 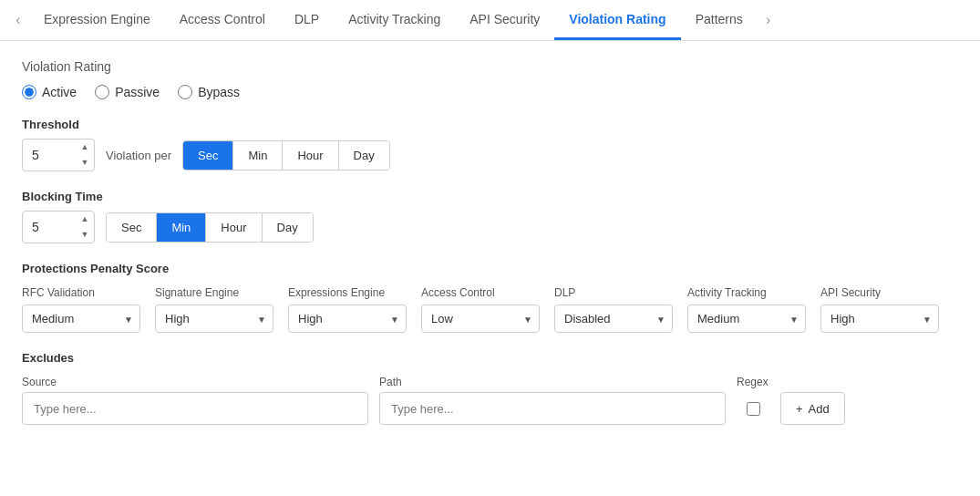 What do you see at coordinates (18, 20) in the screenshot?
I see `tab-scroll-left: ‹` at bounding box center [18, 20].